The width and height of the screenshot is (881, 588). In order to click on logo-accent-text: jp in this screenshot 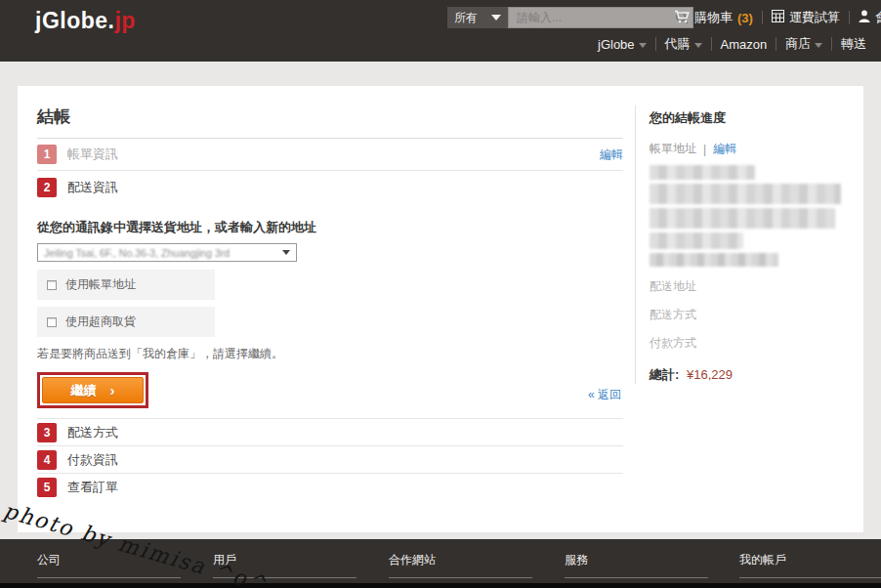, I will do `click(125, 21)`.